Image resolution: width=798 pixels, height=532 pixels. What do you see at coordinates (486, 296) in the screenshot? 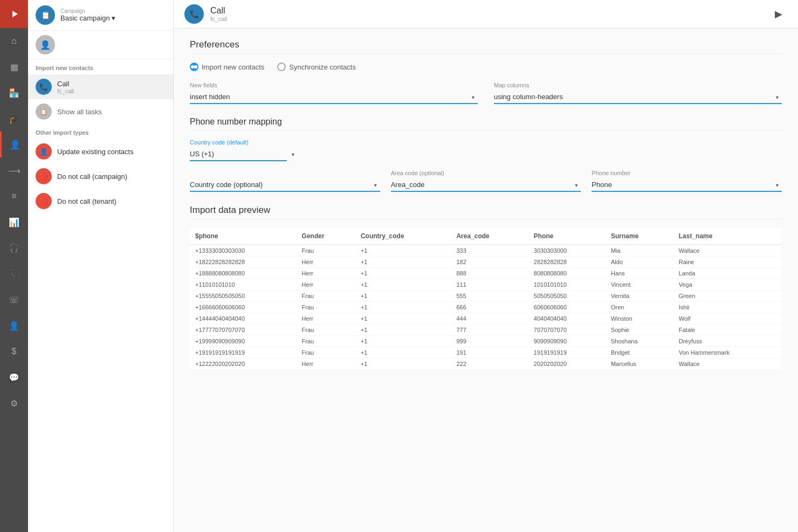
I see `table-row: +15555050505050Frau+15555050505050Vernit…` at bounding box center [486, 296].